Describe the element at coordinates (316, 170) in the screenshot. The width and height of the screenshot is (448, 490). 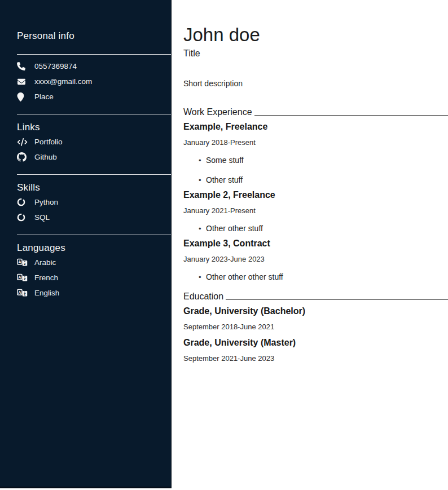
I see `entry-bullets: Some stuff Other stuff` at that location.